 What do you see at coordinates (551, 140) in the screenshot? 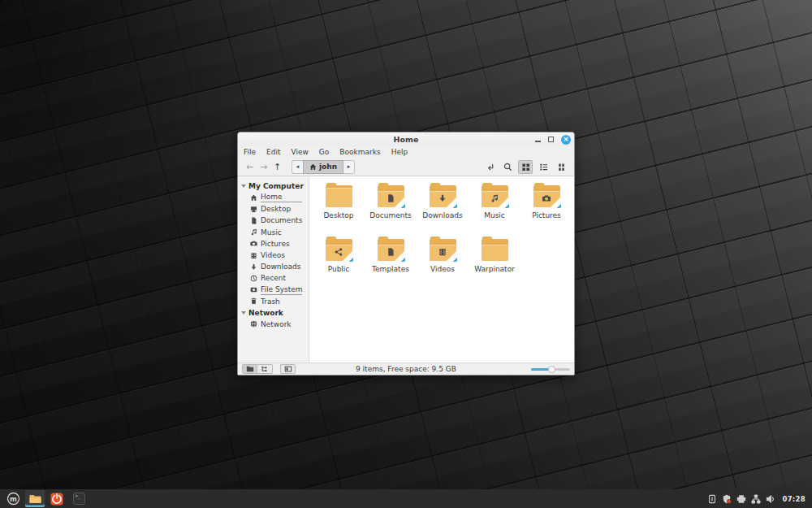
I see `maximize-button` at bounding box center [551, 140].